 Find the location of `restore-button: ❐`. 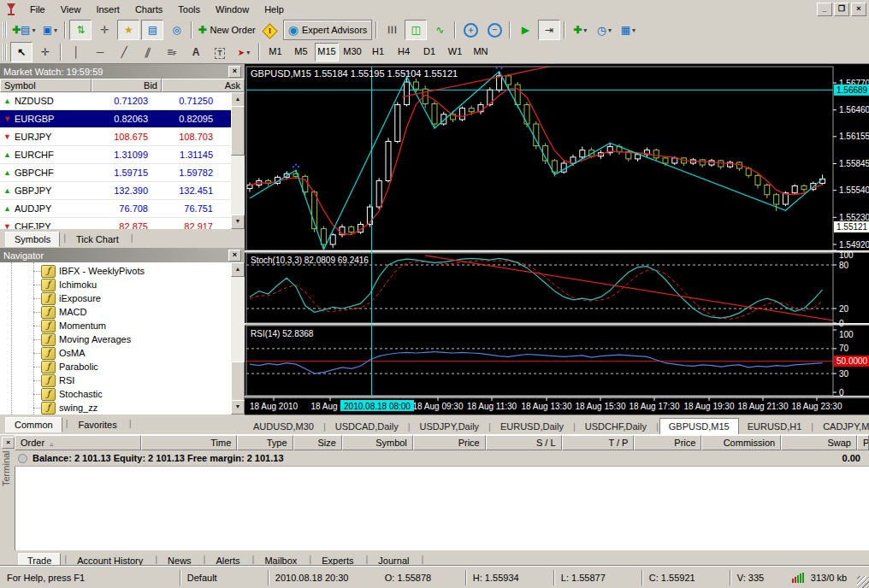

restore-button: ❐ is located at coordinates (842, 9).